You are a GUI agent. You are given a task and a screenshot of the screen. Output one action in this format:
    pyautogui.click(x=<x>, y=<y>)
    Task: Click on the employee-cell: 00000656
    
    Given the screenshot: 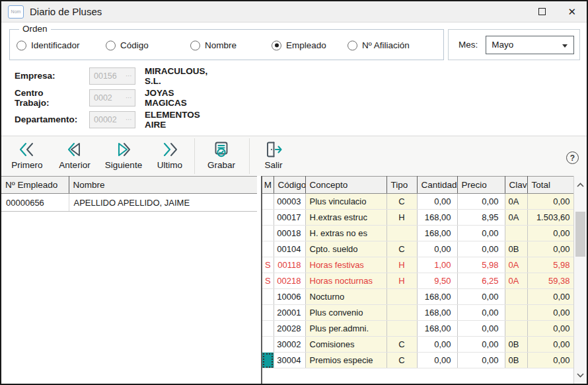 What is the action you would take?
    pyautogui.click(x=35, y=202)
    